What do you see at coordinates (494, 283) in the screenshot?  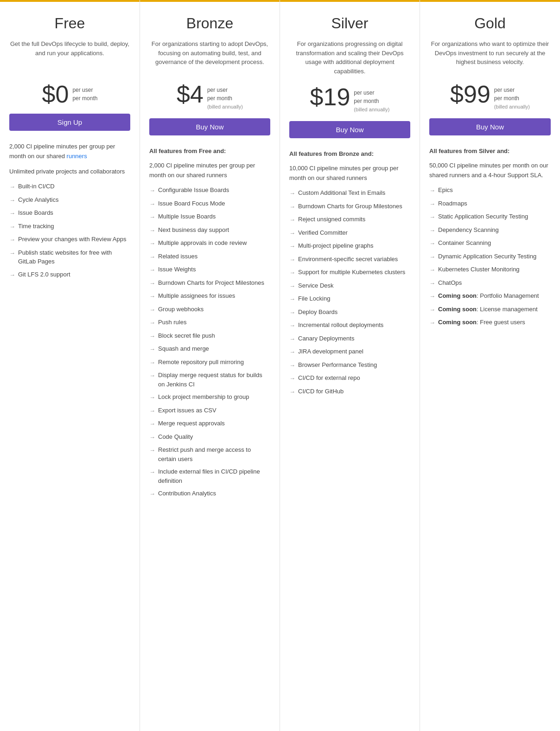 I see `feature-text-gold-7: ChatOps` at bounding box center [494, 283].